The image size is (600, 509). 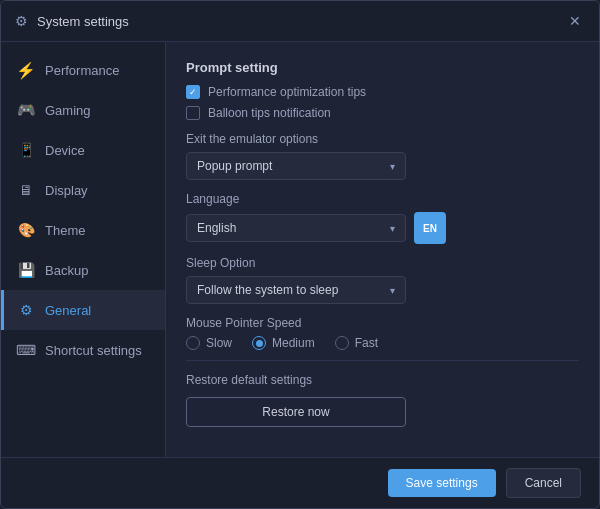 What do you see at coordinates (83, 350) in the screenshot?
I see `sidebar-item-shortcut: ⌨ Shortcut settings` at bounding box center [83, 350].